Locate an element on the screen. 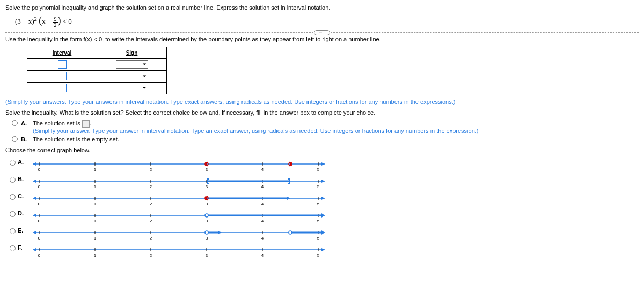  expr-base: (3 − x) is located at coordinates (25, 21).